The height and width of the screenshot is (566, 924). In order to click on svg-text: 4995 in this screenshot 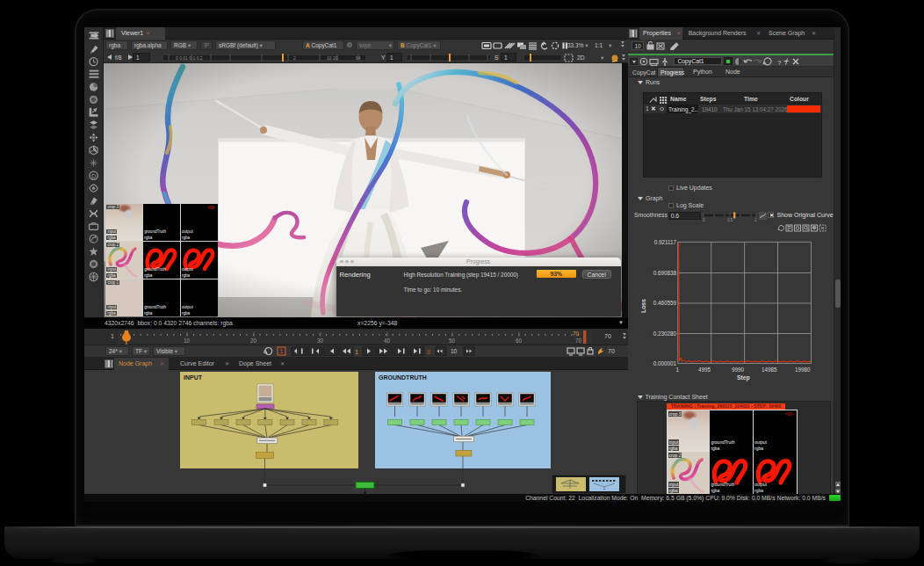, I will do `click(704, 369)`.